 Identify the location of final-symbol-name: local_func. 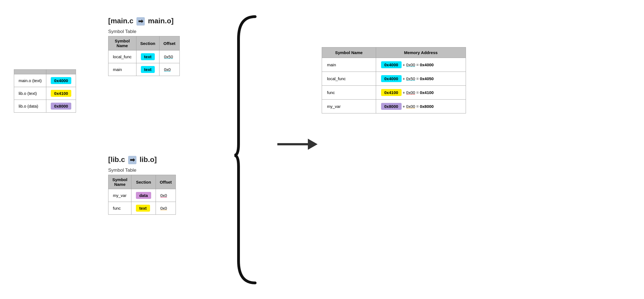
(349, 79).